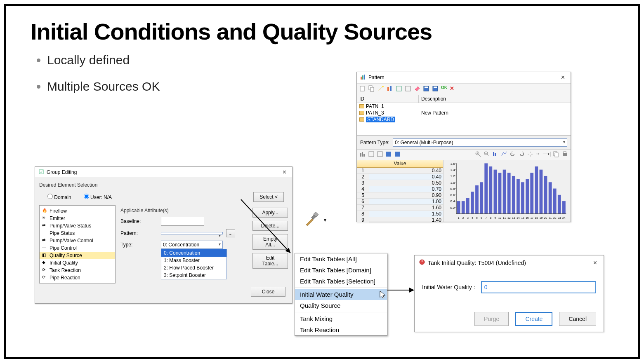  I want to click on pattern-row: STANDARD, so click(464, 119).